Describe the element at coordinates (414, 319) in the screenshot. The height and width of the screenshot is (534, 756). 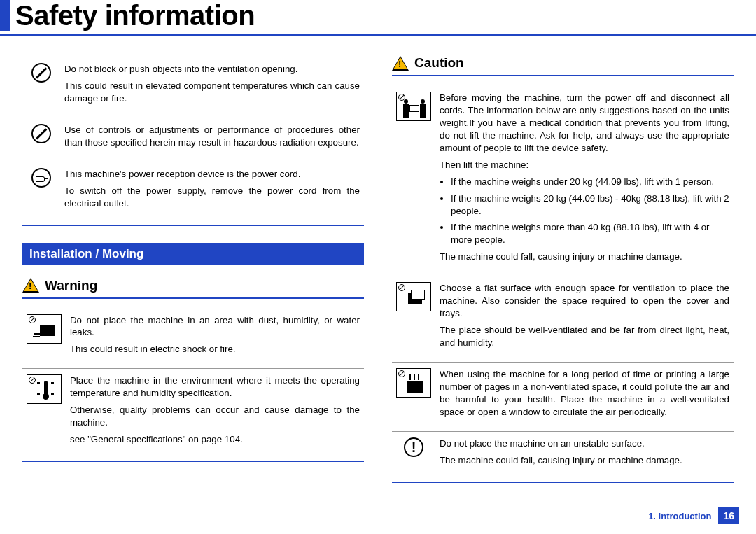
I see `placement-pictogram` at that location.